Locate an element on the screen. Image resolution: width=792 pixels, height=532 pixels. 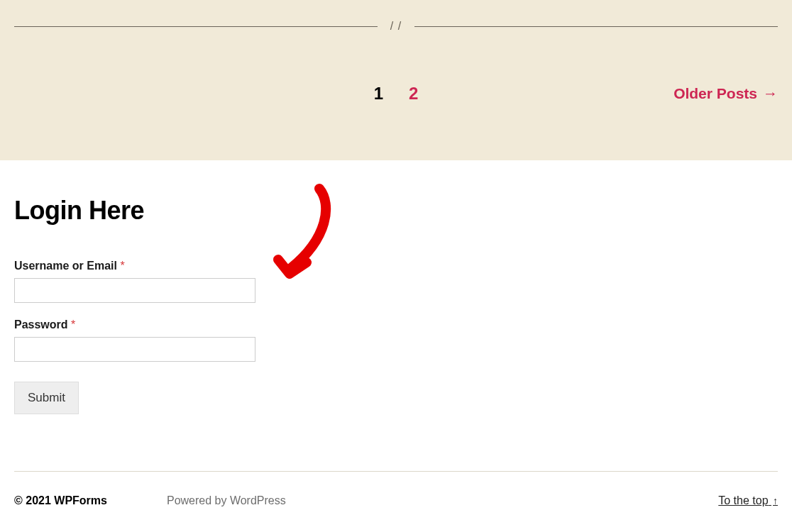
submit-button: Submit is located at coordinates (47, 398).